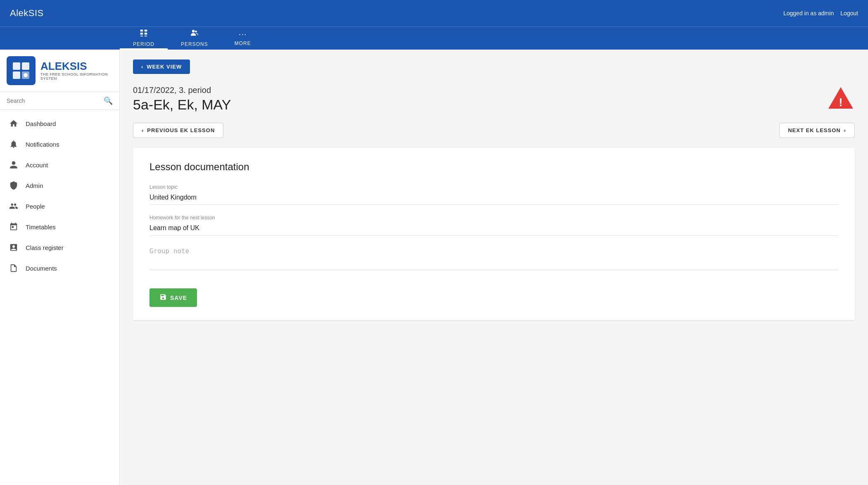  What do you see at coordinates (77, 66) in the screenshot?
I see `logo-text: ALEKSIS` at bounding box center [77, 66].